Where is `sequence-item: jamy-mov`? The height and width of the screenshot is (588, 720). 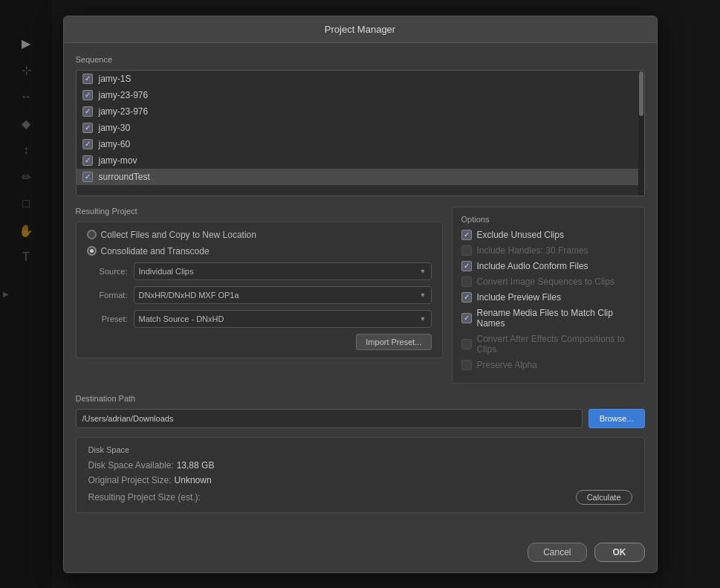 sequence-item: jamy-mov is located at coordinates (360, 161).